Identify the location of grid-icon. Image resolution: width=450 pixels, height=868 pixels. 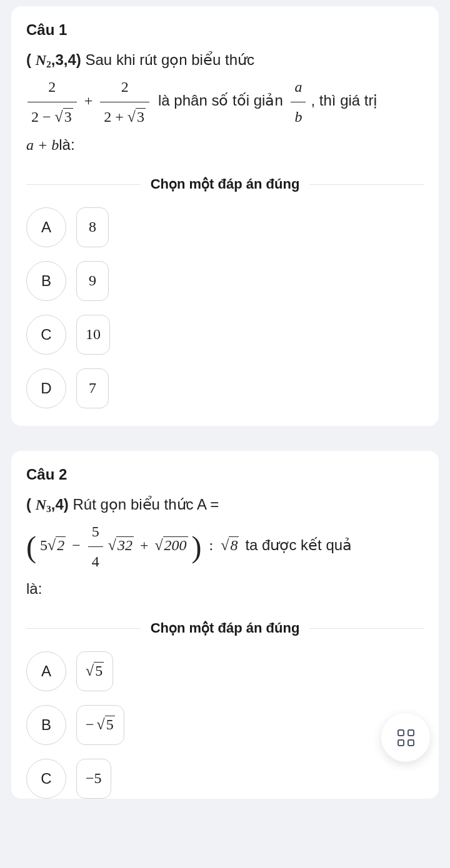
(406, 738).